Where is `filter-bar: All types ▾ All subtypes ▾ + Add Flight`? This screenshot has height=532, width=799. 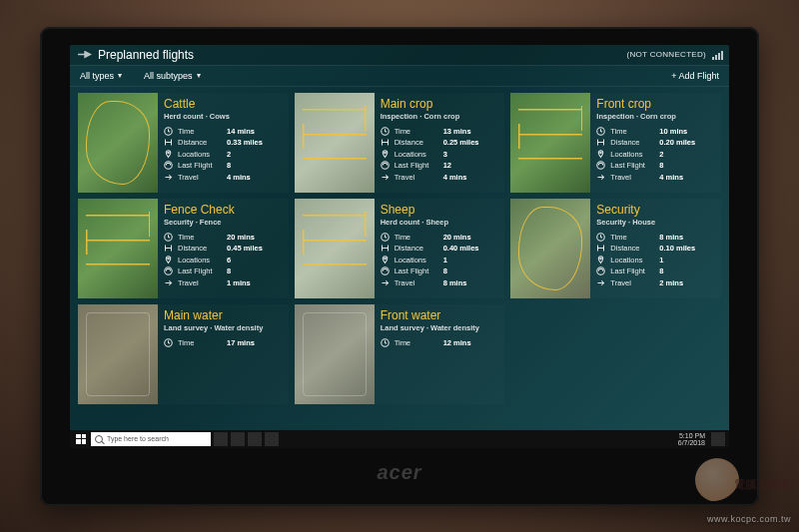
filter-bar: All types ▾ All subtypes ▾ + Add Flight is located at coordinates (400, 76).